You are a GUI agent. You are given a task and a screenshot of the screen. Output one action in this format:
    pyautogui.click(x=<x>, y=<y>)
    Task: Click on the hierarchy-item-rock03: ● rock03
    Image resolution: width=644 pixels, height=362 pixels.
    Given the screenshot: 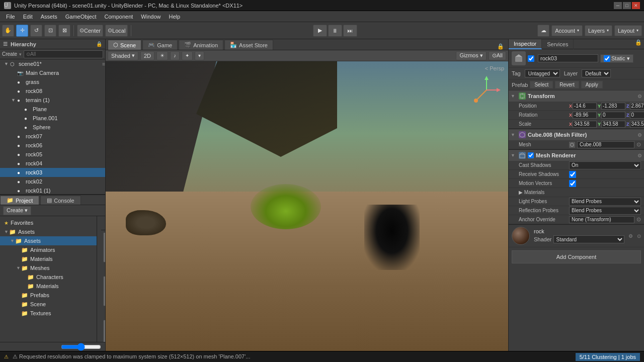 What is the action you would take?
    pyautogui.click(x=52, y=172)
    